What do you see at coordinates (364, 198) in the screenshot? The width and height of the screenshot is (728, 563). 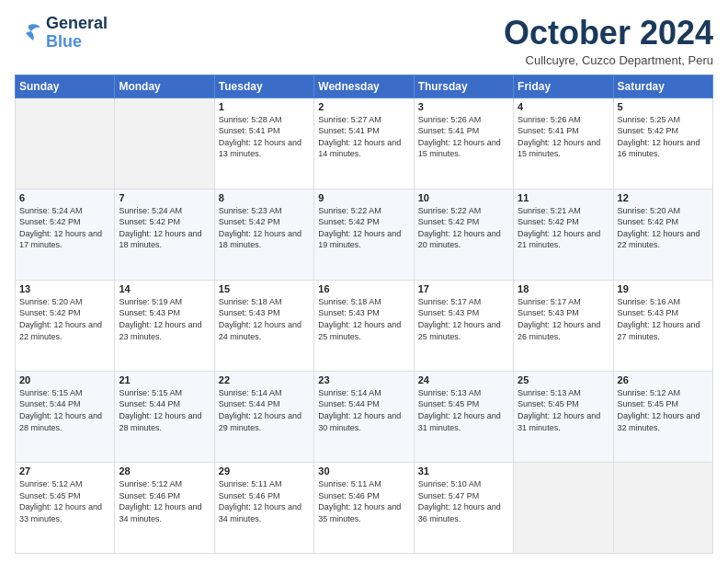 I see `day-number: 9` at bounding box center [364, 198].